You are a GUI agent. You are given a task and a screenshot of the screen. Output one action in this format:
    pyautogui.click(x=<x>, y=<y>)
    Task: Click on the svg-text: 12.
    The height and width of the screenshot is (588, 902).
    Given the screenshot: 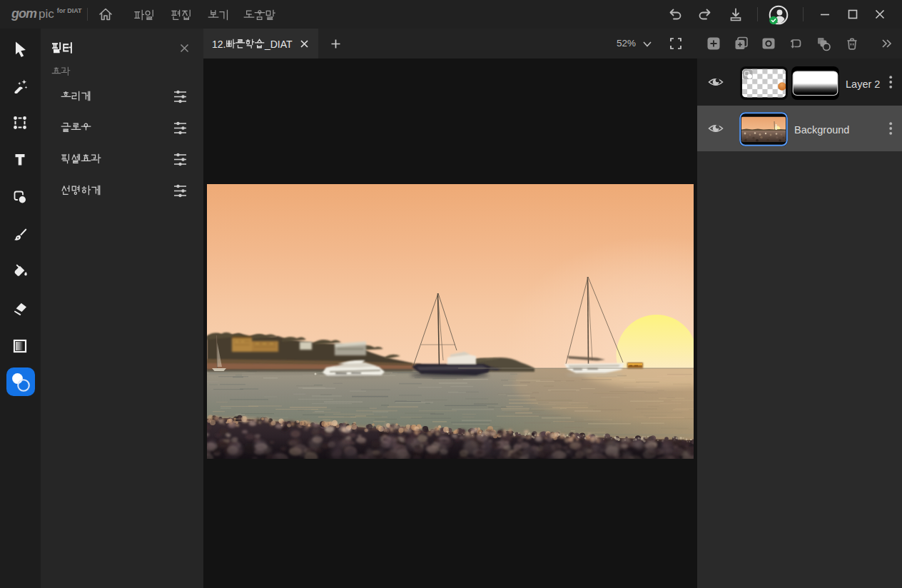 What is the action you would take?
    pyautogui.click(x=218, y=44)
    